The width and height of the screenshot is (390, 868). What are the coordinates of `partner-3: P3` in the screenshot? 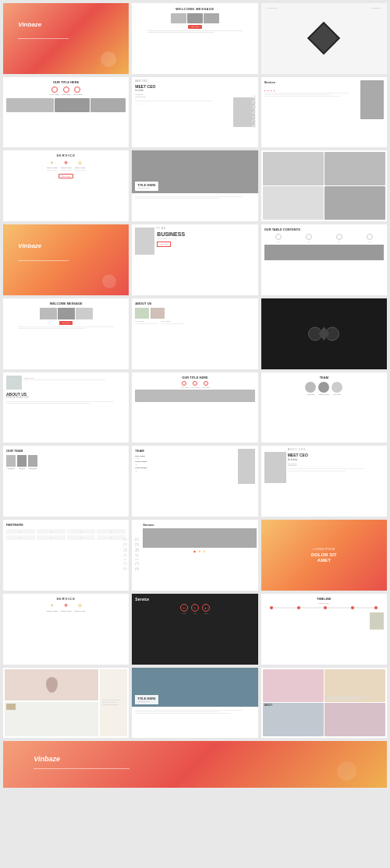 It's located at (81, 531).